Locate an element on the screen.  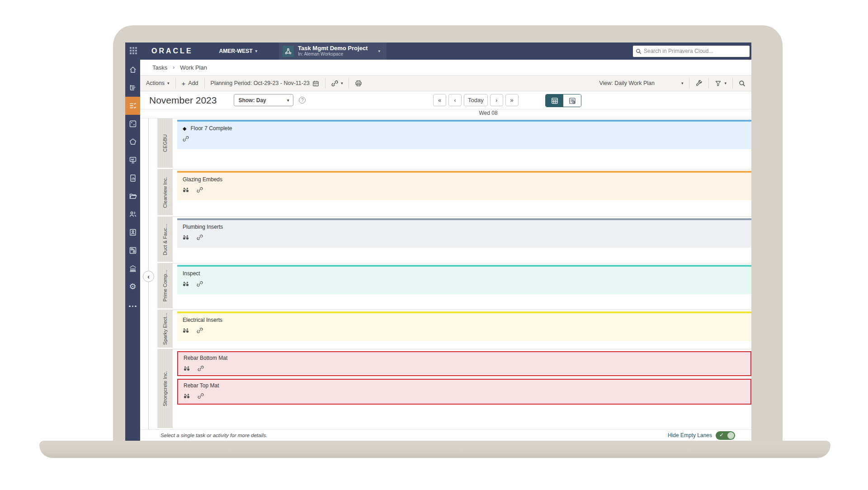
project-title: Task Mgmt Demo Project is located at coordinates (333, 48).